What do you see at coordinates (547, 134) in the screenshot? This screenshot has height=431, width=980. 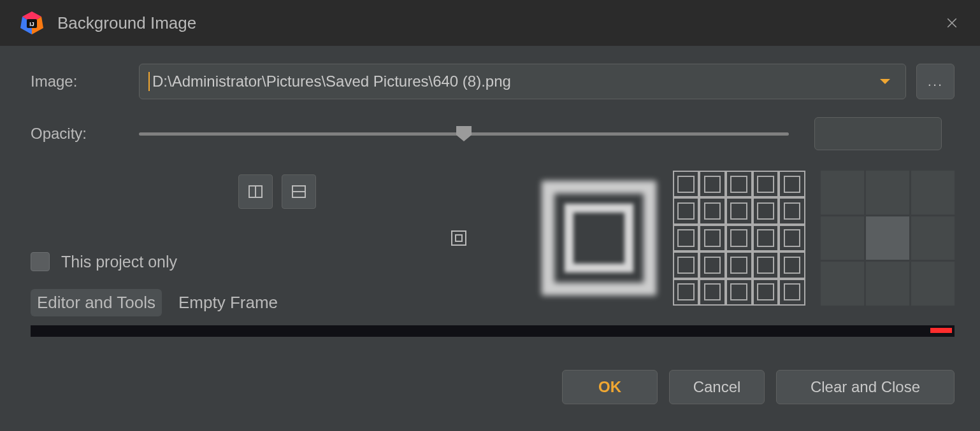 I see `opacity-slider-wrap` at bounding box center [547, 134].